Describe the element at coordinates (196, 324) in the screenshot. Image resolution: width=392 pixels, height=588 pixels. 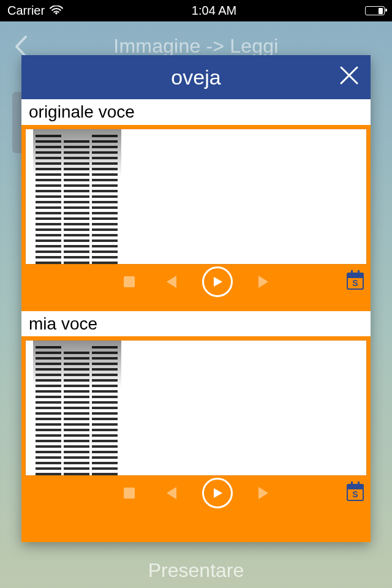
I see `my-voice-label: mia voce` at that location.